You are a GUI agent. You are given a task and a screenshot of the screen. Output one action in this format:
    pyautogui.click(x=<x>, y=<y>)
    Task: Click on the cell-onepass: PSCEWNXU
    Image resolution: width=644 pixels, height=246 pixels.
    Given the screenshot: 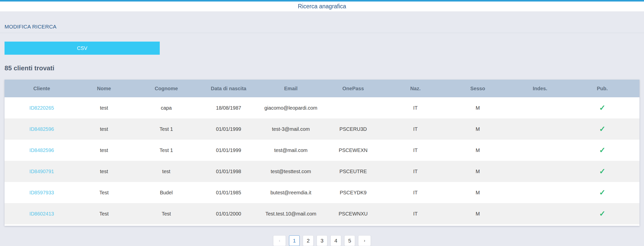 What is the action you would take?
    pyautogui.click(x=353, y=214)
    